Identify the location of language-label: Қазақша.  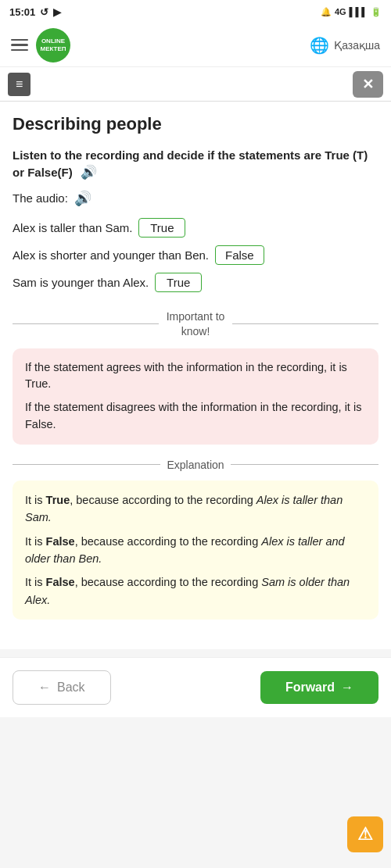
(357, 45).